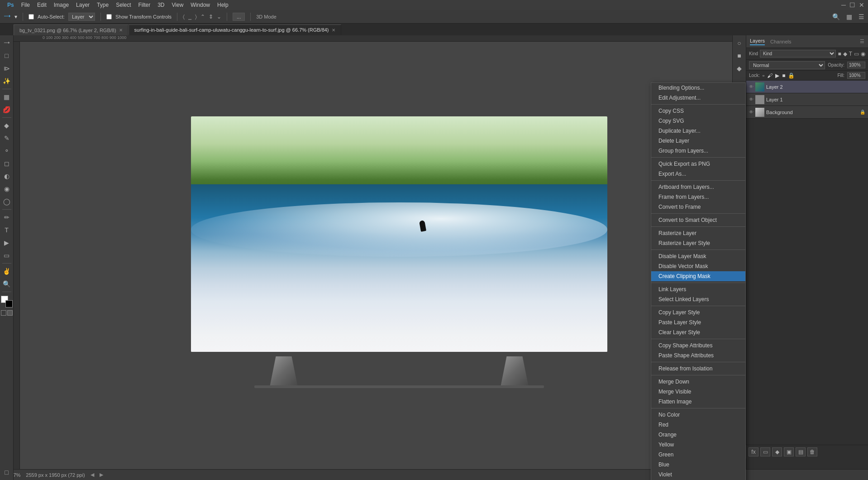 The width and height of the screenshot is (868, 480). What do you see at coordinates (698, 266) in the screenshot?
I see `ctx-item-disable-vector-mask: Disable Vector Mask` at bounding box center [698, 266].